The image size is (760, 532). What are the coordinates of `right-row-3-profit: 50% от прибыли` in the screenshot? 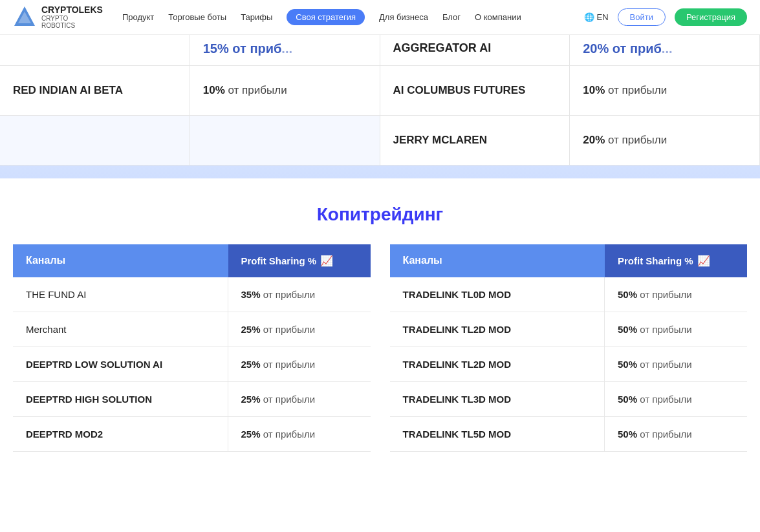 It's located at (676, 399).